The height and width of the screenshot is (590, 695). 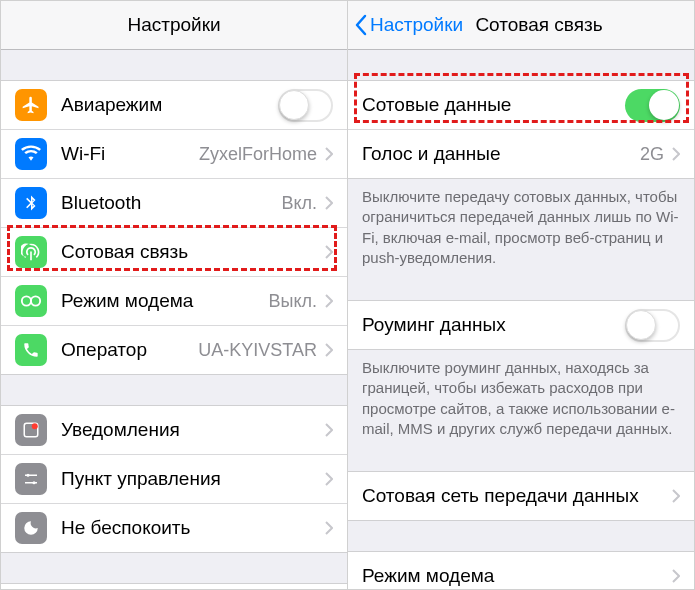 What do you see at coordinates (174, 430) in the screenshot?
I see `row-notifications: Уведомления` at bounding box center [174, 430].